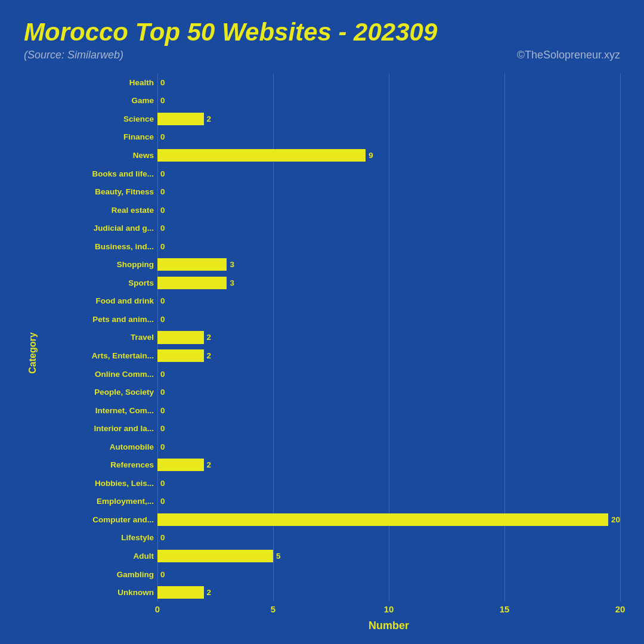  I want to click on category-label: Books and life..., so click(101, 174).